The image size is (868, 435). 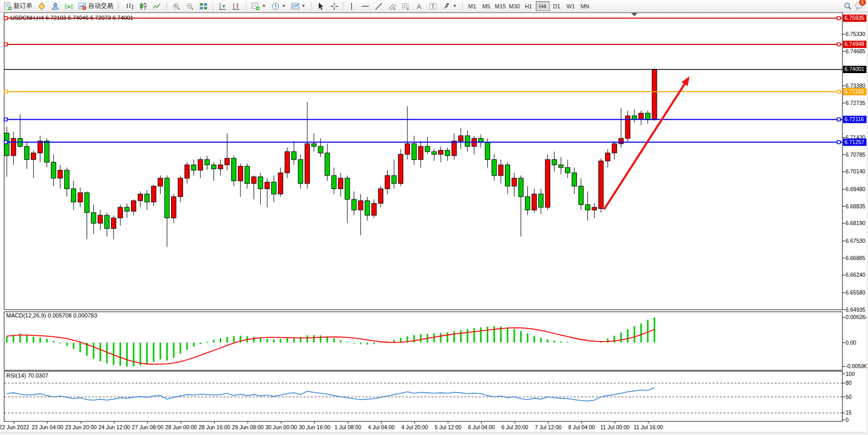 I want to click on svg-text: 24 Jun 12:00, so click(x=115, y=427).